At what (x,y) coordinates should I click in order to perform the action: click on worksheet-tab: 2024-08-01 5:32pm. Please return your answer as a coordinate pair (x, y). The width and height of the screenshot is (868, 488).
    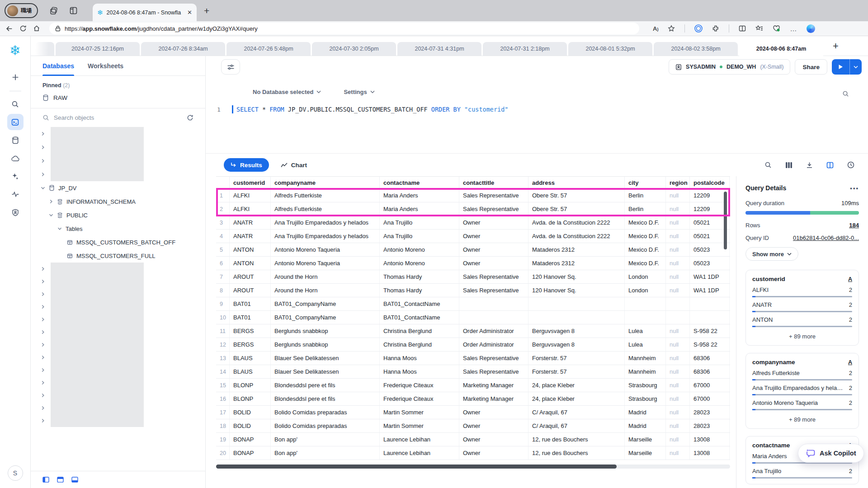
    Looking at the image, I should click on (610, 49).